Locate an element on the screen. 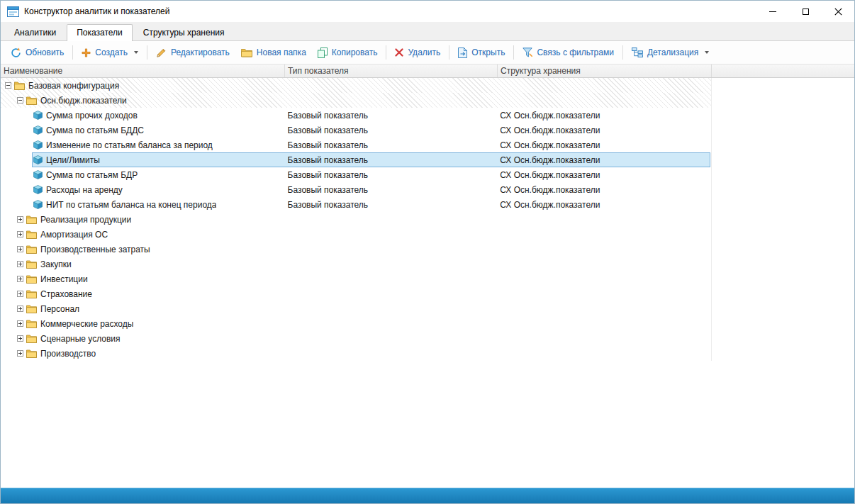 The height and width of the screenshot is (504, 855). row-label: Сумма по статьям БДДС is located at coordinates (95, 130).